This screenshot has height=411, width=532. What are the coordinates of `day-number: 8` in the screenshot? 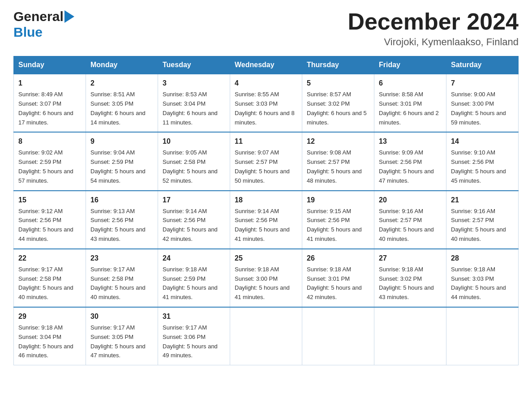 It's located at (50, 141).